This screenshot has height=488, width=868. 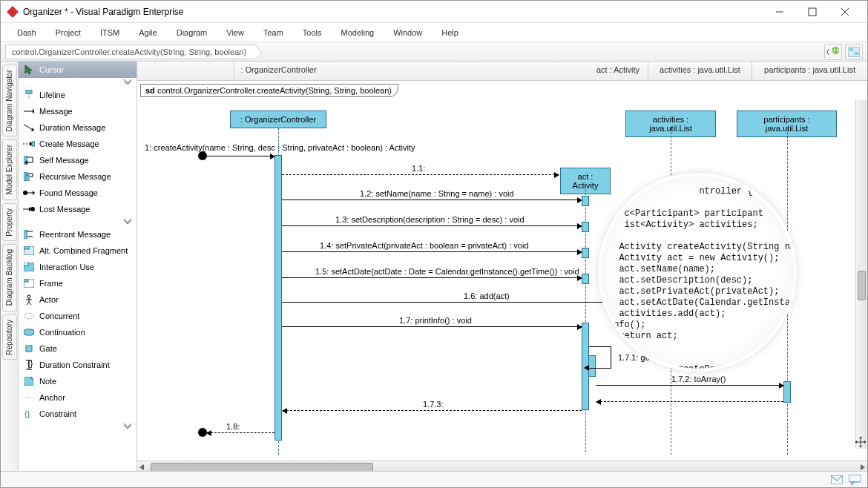 I want to click on found-message-origin, so click(x=203, y=156).